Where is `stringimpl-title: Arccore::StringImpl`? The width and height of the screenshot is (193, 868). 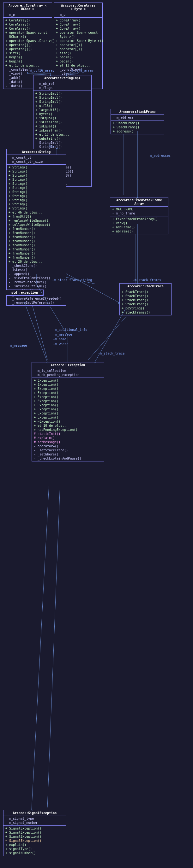
stringimpl-title: Arccore::StringImpl is located at coordinates (62, 78).